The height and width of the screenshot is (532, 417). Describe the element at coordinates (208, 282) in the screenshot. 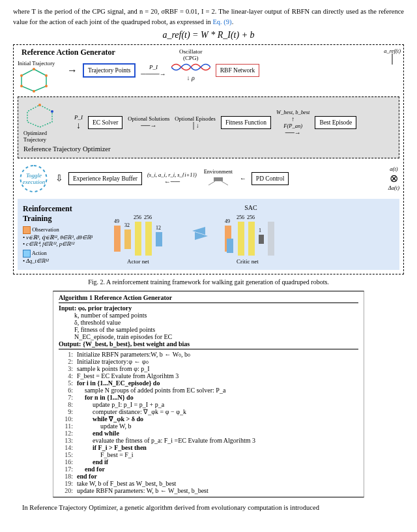

I see `figure-caption: Fig. 2. A reinforcement training framewo…` at that location.